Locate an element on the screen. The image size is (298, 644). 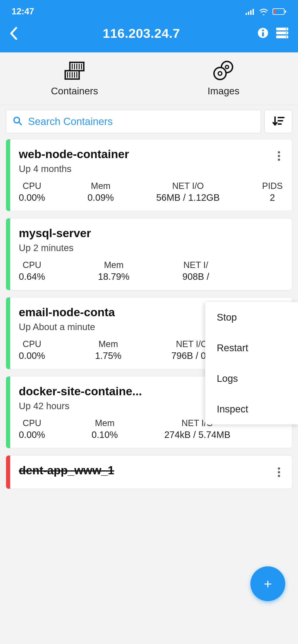
stats-row: CPU0.64% Mem18.79% NET I/908B / PIDS0 is located at coordinates (151, 271).